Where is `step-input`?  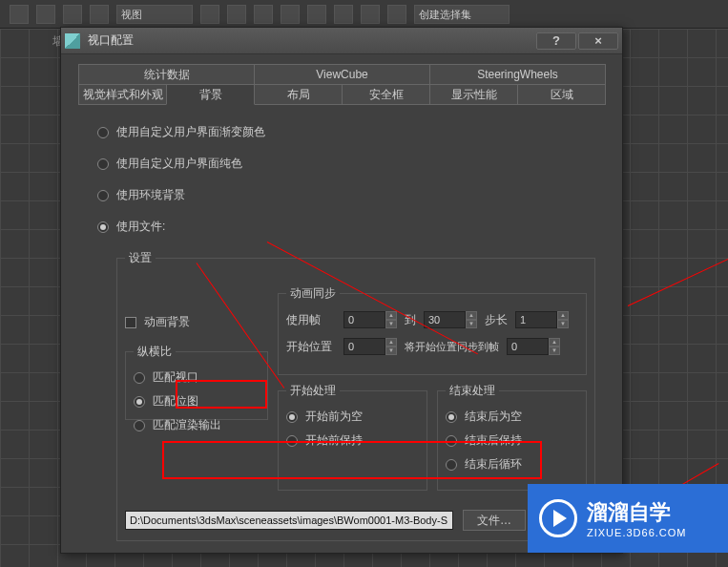
step-input is located at coordinates (536, 320).